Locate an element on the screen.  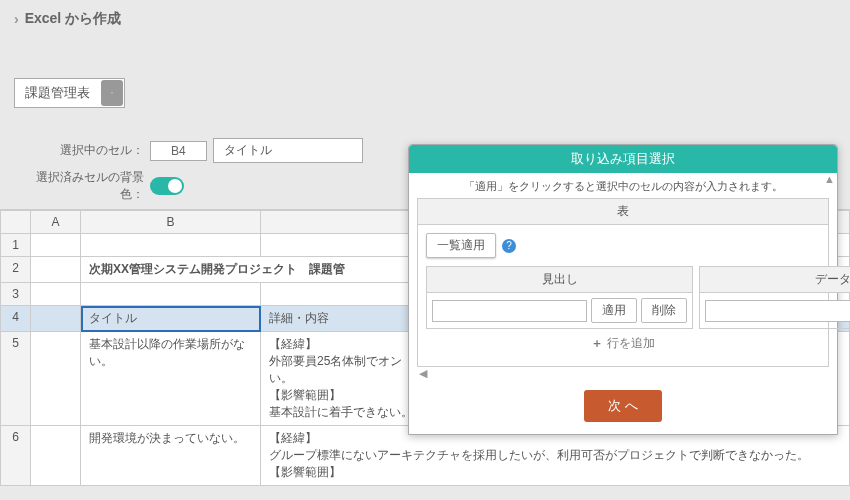
plus-icon: ＋ is located at coordinates (597, 343).